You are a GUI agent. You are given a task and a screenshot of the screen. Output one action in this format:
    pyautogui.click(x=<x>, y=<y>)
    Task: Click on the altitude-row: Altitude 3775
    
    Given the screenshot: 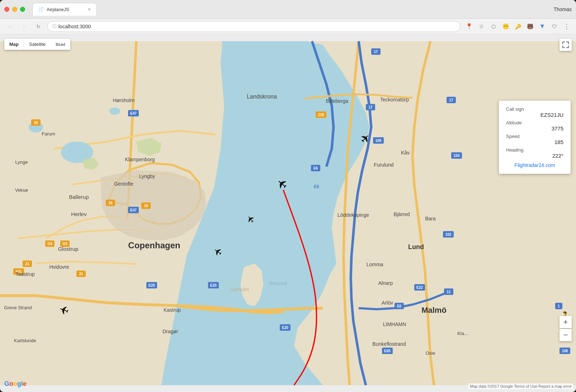 What is the action you would take?
    pyautogui.click(x=535, y=126)
    